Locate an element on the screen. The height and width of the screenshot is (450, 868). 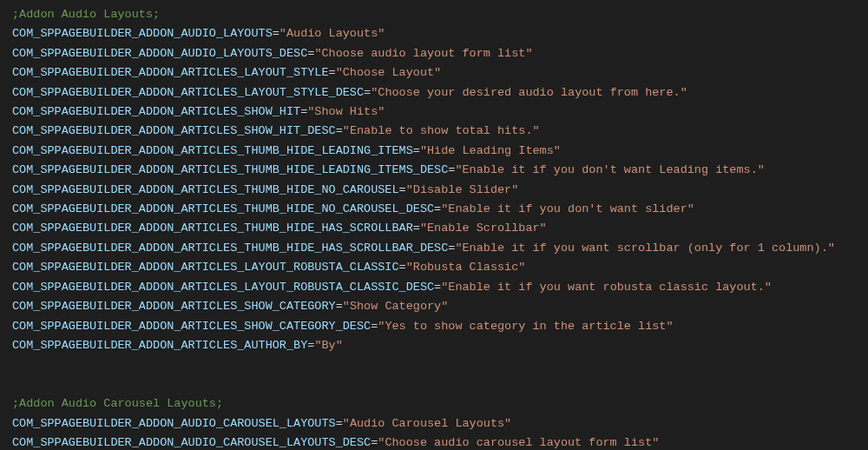
config-key: COM_SPPAGEBUILDER_ADDON_ARTICLES_AUTHOR_… is located at coordinates (160, 346).